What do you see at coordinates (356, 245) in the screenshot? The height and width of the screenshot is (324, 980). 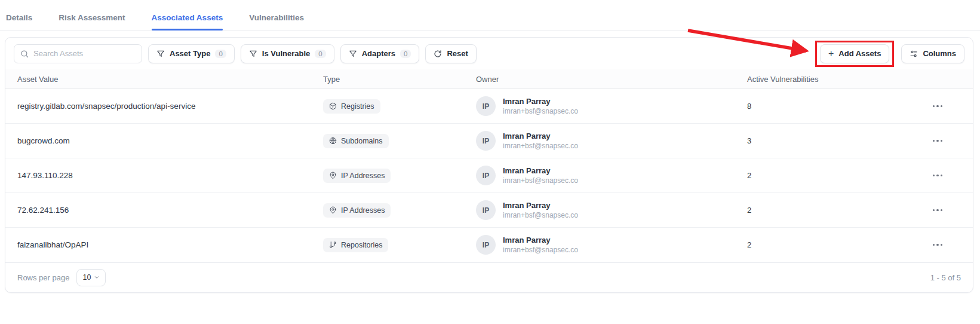 I see `type-badge: Repositories` at bounding box center [356, 245].